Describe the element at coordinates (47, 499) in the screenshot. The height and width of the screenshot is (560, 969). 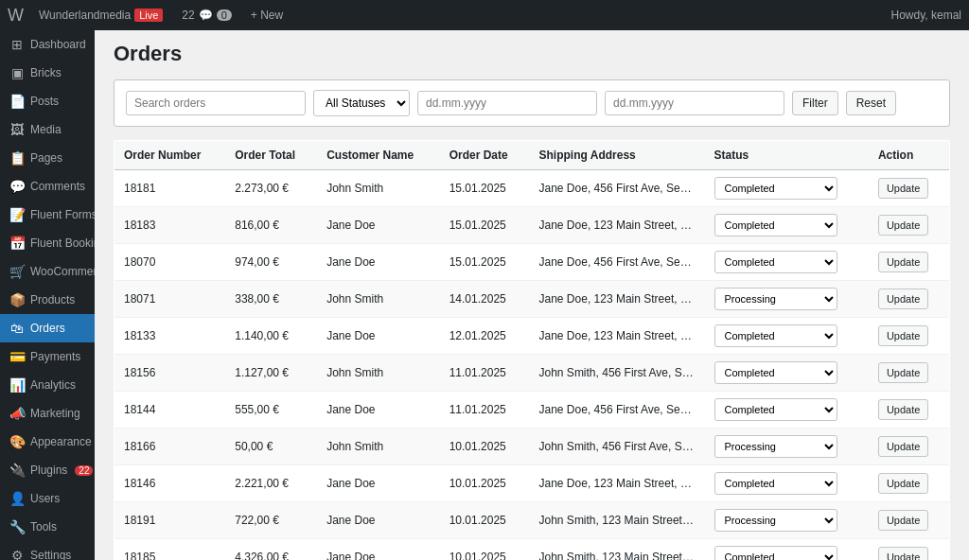
I see `sidebar-item-users: 👤Users` at that location.